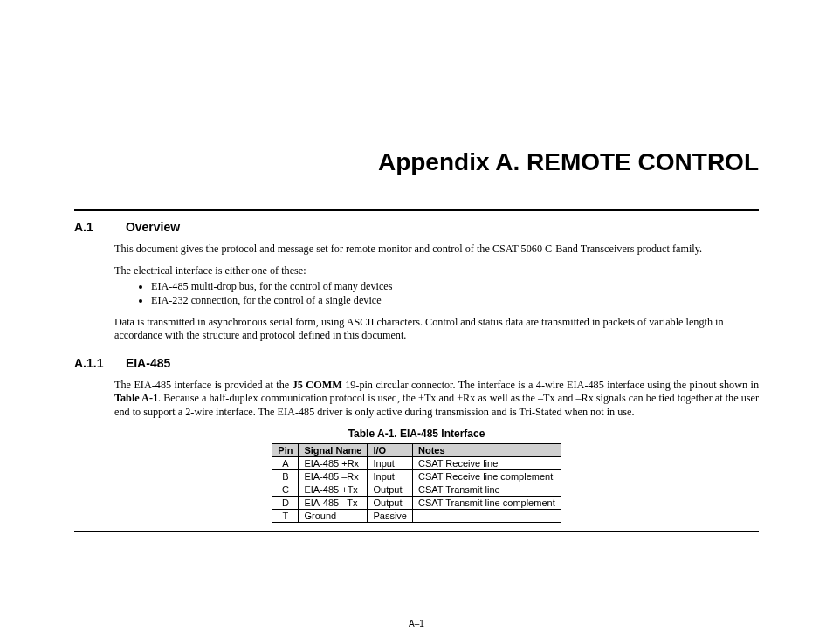 This screenshot has height=644, width=833. Describe the element at coordinates (416, 515) in the screenshot. I see `table-row: T Ground Passive` at that location.